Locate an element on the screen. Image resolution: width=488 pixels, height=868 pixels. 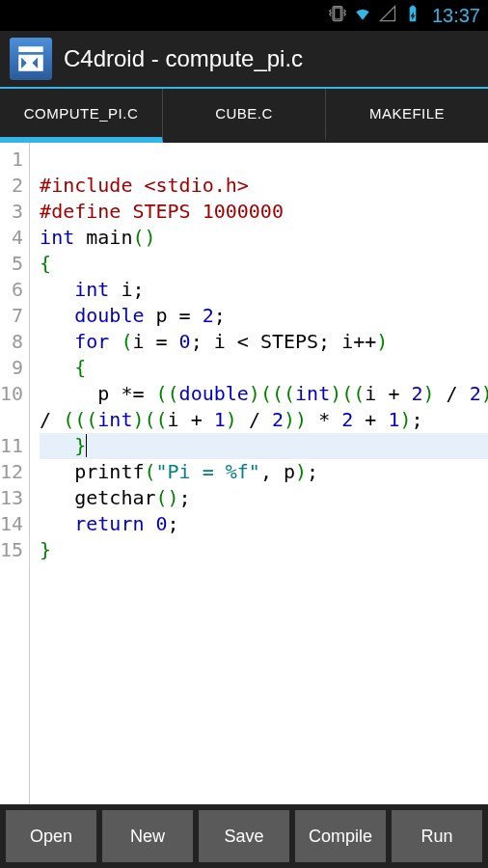
new-button: New is located at coordinates (148, 836).